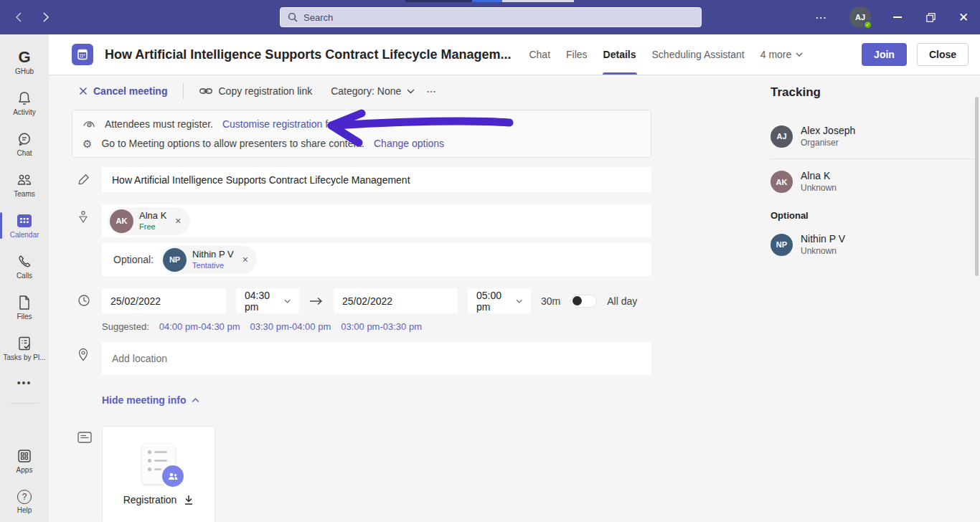  I want to click on meeting-duration: 30m, so click(551, 301).